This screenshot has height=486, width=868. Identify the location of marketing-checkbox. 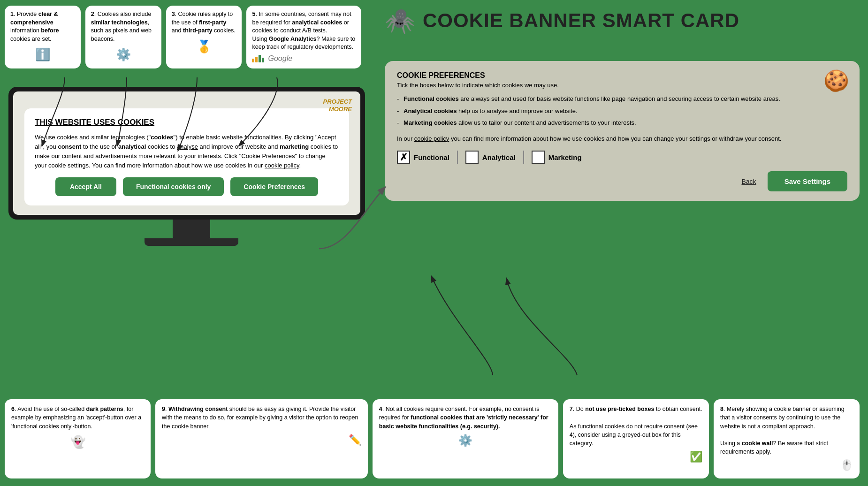
(538, 157).